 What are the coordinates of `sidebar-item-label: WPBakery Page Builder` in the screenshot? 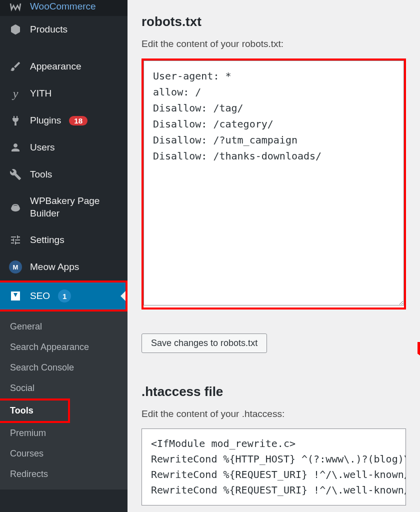 It's located at (74, 207).